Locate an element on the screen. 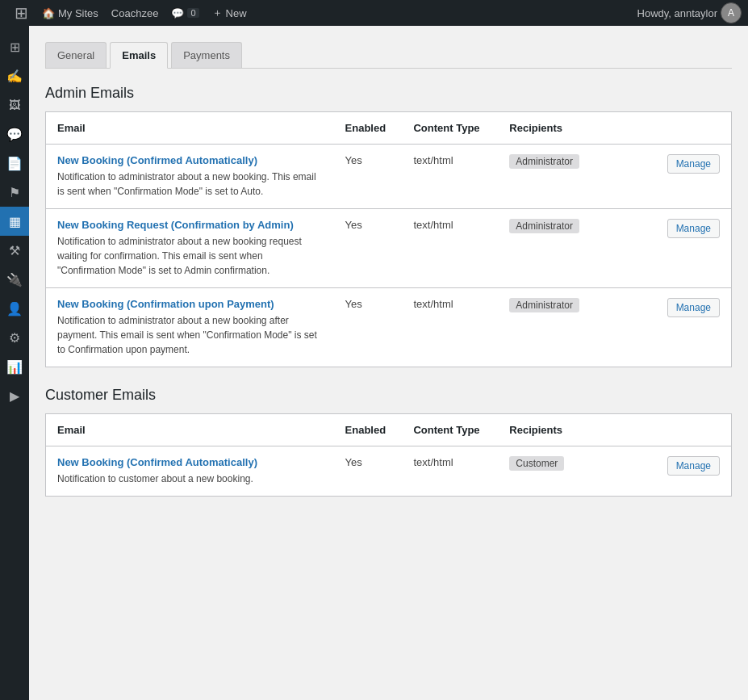 Image resolution: width=748 pixels, height=700 pixels. sidebar-item-users: 👤 is located at coordinates (15, 308).